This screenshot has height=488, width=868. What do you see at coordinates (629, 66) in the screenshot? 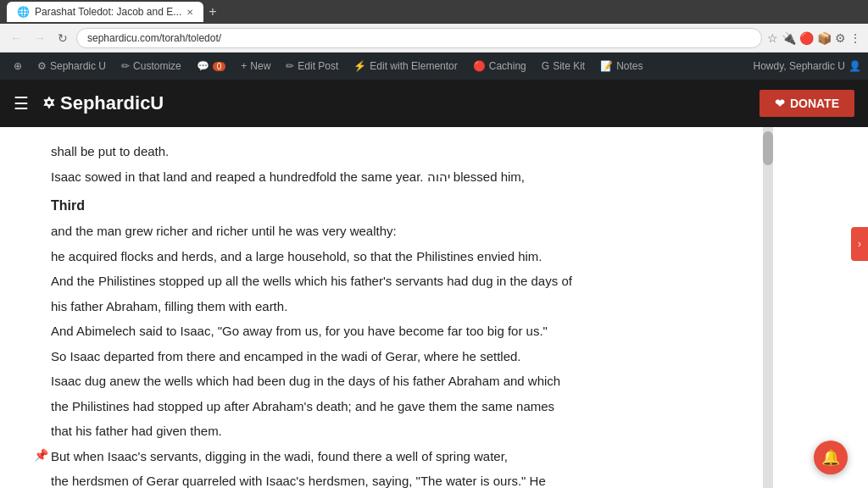
I see `notes-label: Notes` at bounding box center [629, 66].